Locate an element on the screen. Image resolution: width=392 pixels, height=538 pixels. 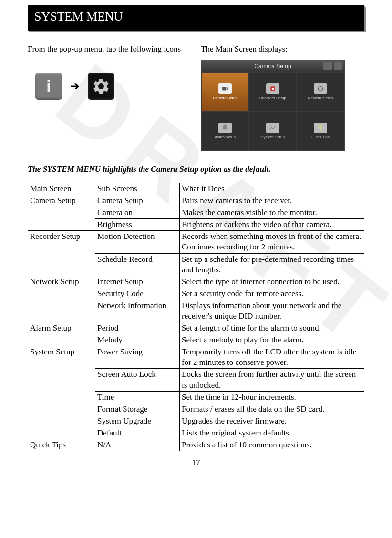
main-screen-cell: Network Setup is located at coordinates (62, 299).